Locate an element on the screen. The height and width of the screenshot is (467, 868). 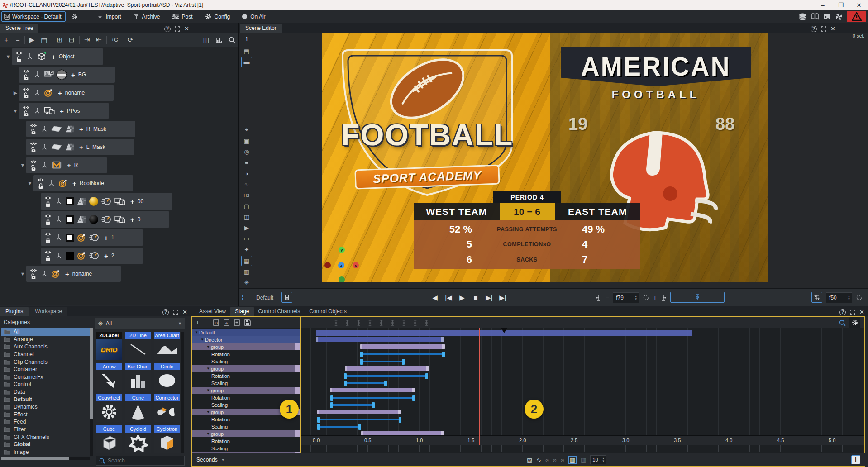
category-default: Default is located at coordinates (45, 399).